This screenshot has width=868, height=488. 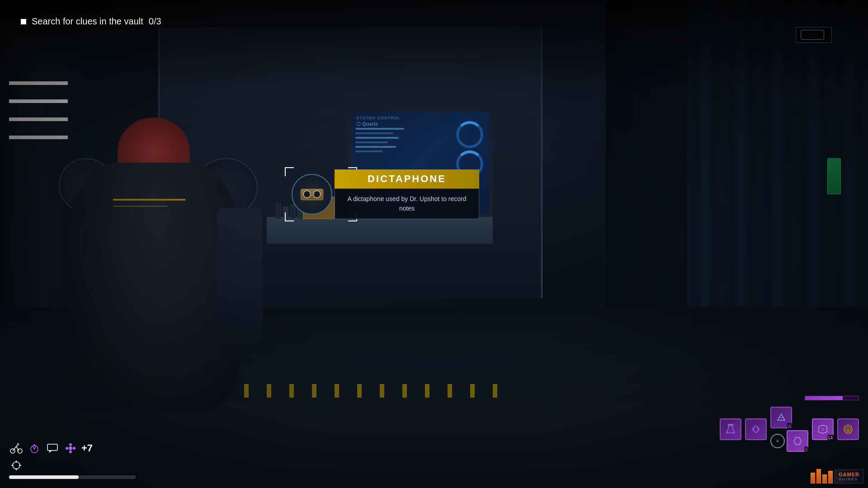 What do you see at coordinates (81, 460) in the screenshot?
I see `hud-bottom-left: +7` at bounding box center [81, 460].